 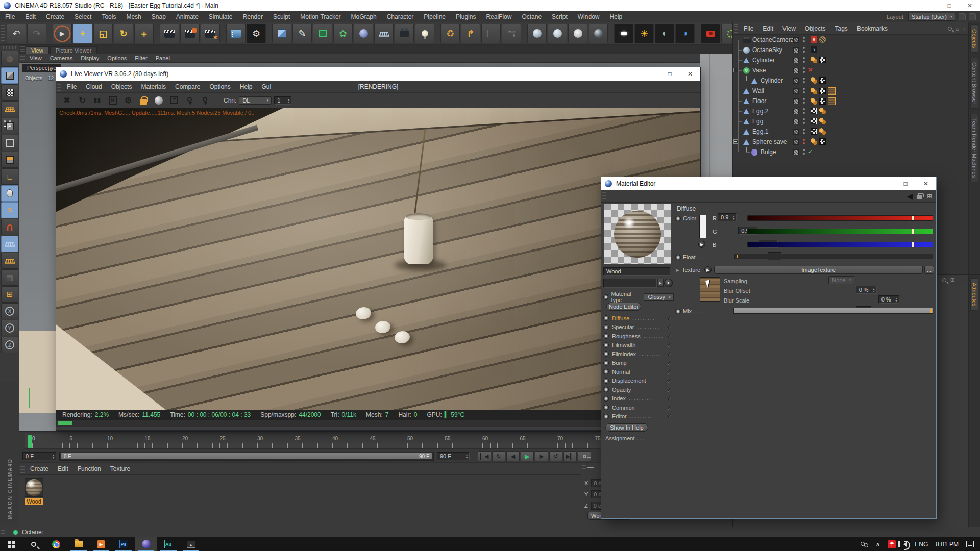 I want to click on object-manager-menu-item: Objects, so click(x=816, y=29).